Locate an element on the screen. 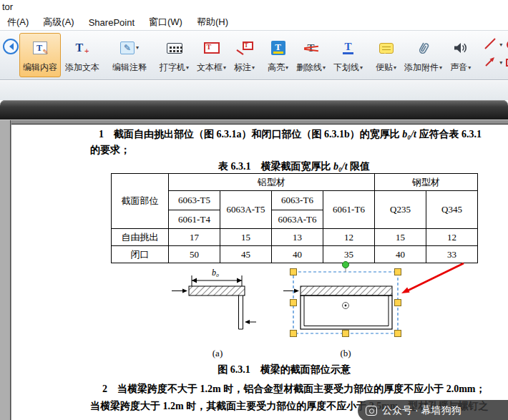 Image resolution: width=508 pixels, height=420 pixels. clause-2-line1: 2 当横梁跨度不大于 1.2m 时，铝合金型材截面主要受力部位的厚度不应小于 2… is located at coordinates (294, 389).